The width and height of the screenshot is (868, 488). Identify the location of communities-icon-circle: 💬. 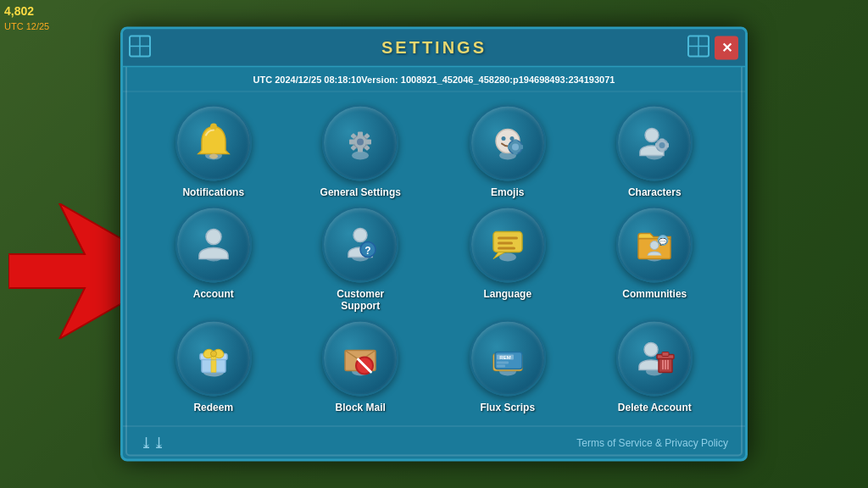
(654, 245).